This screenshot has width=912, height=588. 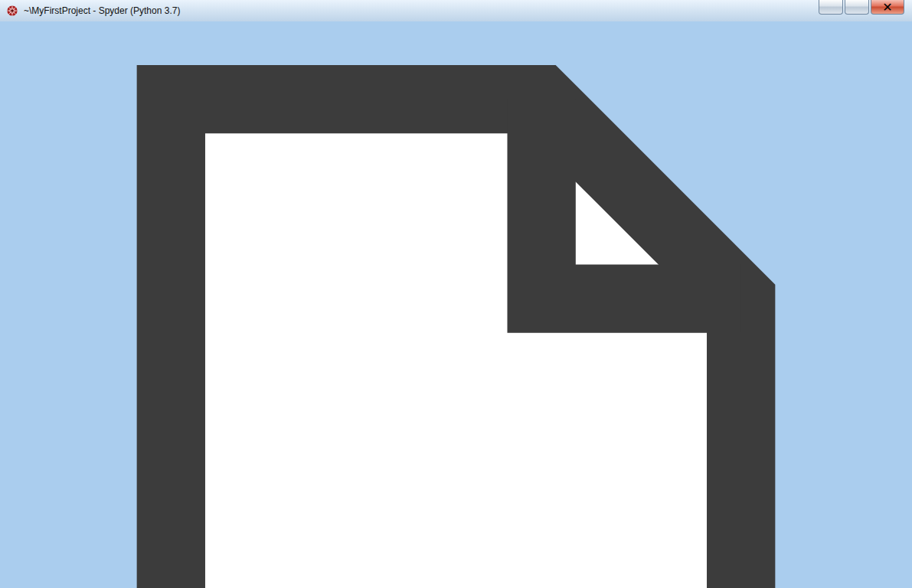 What do you see at coordinates (887, 8) in the screenshot?
I see `close-icon: ✕` at bounding box center [887, 8].